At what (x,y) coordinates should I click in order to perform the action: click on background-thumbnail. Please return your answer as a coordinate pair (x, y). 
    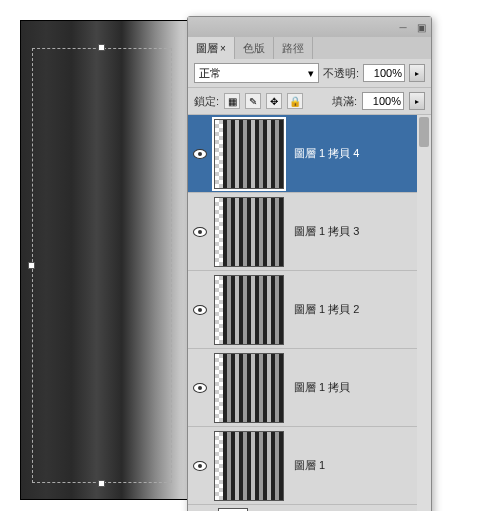
    Looking at the image, I should click on (233, 510).